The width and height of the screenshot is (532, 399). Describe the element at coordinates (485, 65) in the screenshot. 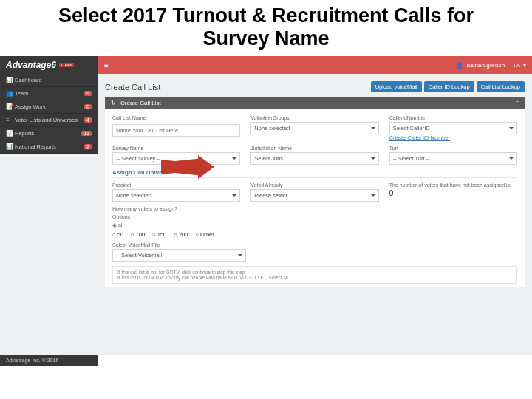

I see `user-name: nathan.gordon` at that location.